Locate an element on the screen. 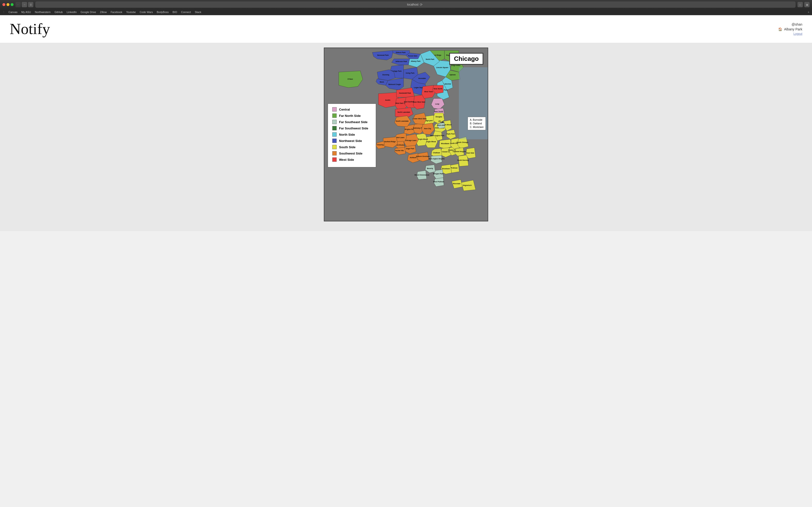 The height and width of the screenshot is (507, 812). add-bookmark-button: + is located at coordinates (809, 12).